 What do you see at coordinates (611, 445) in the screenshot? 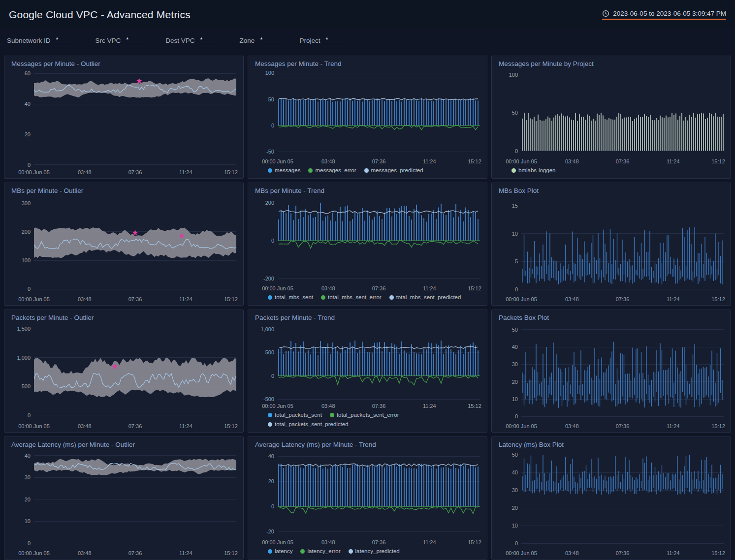
I see `panel-title: Latency (ms) Box Plot` at bounding box center [611, 445].